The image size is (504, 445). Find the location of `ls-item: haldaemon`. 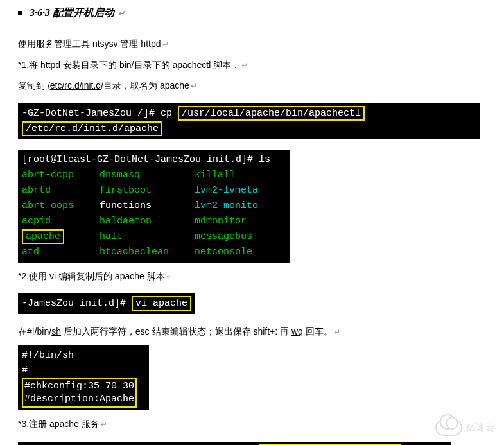

ls-item: haldaemon is located at coordinates (134, 222).